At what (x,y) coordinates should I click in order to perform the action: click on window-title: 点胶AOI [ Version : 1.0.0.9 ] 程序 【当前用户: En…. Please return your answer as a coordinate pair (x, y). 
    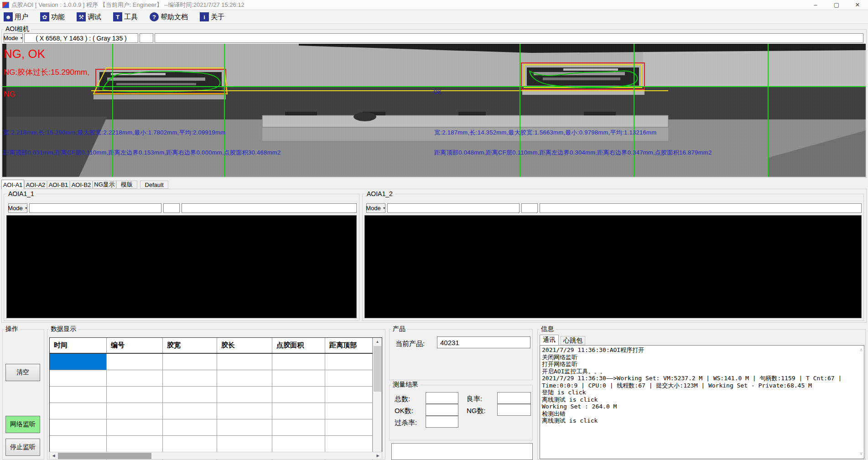
    Looking at the image, I should click on (128, 5).